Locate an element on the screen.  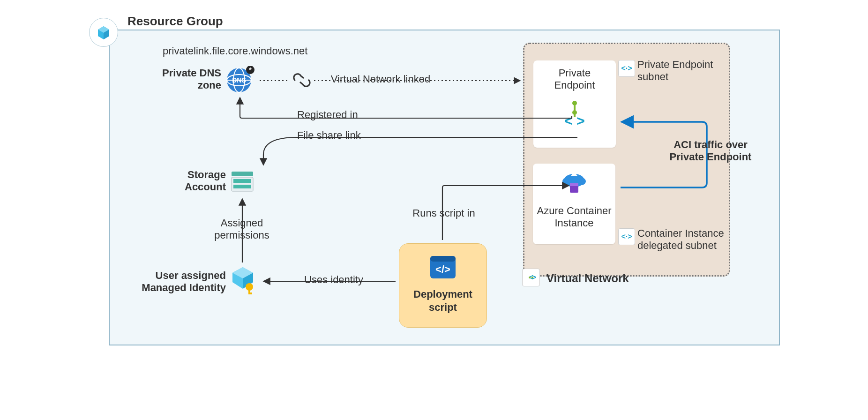
pe-subnet-caption: Private Endpoint subnet is located at coordinates (684, 71).